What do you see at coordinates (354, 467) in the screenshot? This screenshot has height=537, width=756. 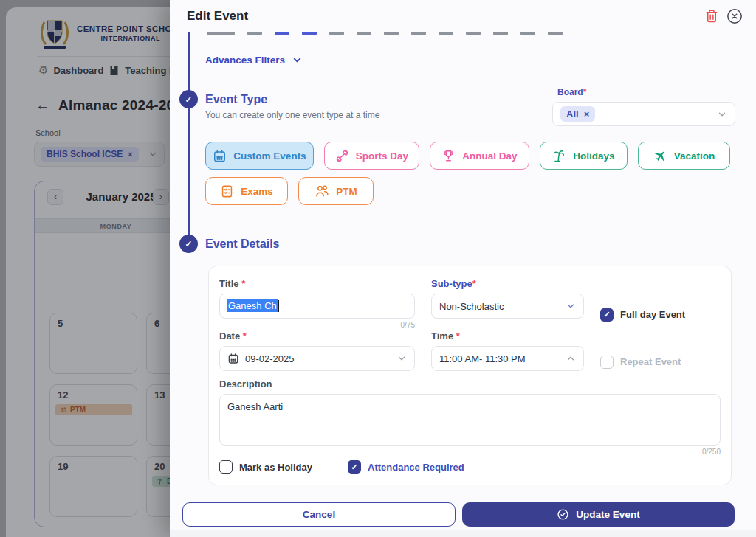 I see `attendance-checkbox` at bounding box center [354, 467].